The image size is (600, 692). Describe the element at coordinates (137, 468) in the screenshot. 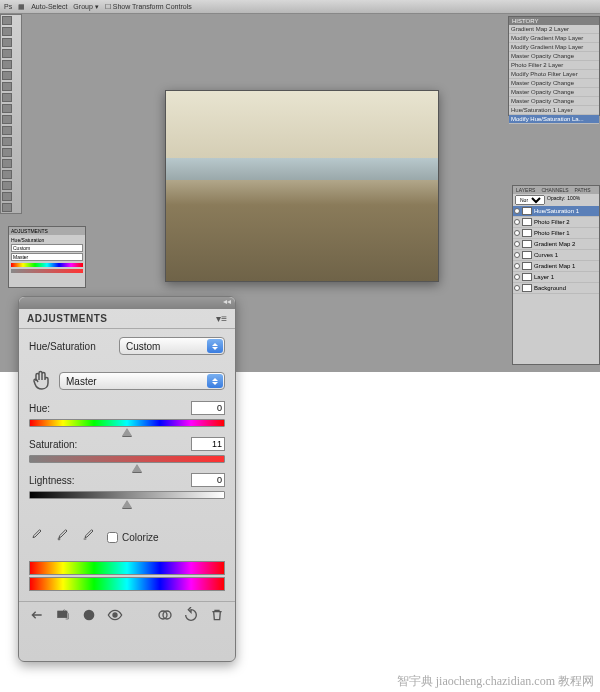

I see `saturation-slider-thumb` at that location.